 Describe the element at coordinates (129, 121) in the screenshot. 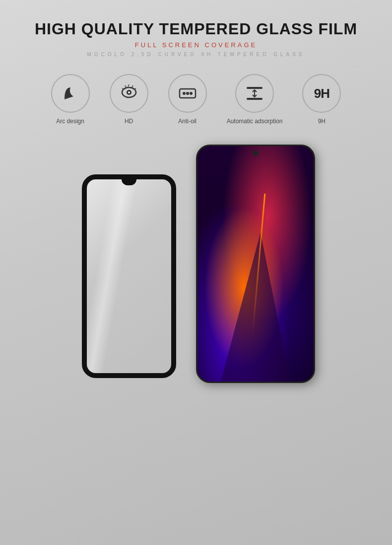

I see `hd-label: HD` at that location.